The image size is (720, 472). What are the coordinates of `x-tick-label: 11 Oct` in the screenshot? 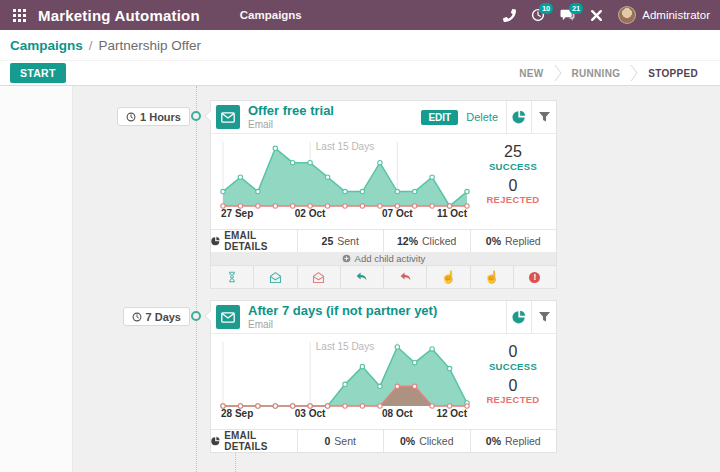 It's located at (452, 214).